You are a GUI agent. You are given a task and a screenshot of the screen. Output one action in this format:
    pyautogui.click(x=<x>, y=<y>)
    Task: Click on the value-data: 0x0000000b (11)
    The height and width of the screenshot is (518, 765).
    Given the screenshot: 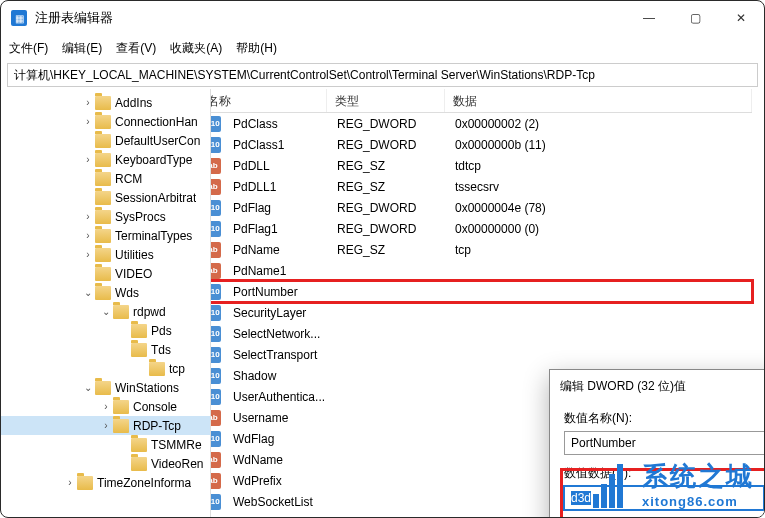 What is the action you would take?
    pyautogui.click(x=600, y=145)
    